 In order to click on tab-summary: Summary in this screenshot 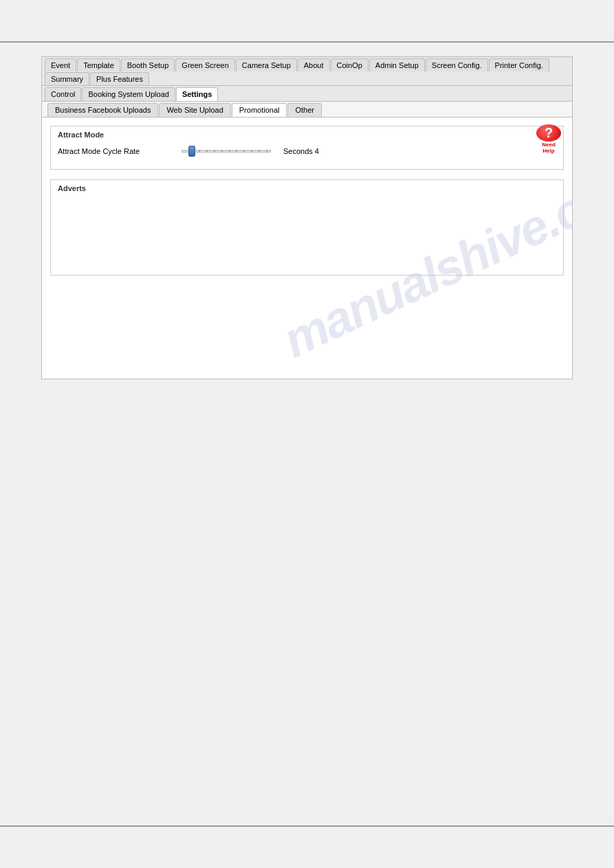, I will do `click(67, 78)`.